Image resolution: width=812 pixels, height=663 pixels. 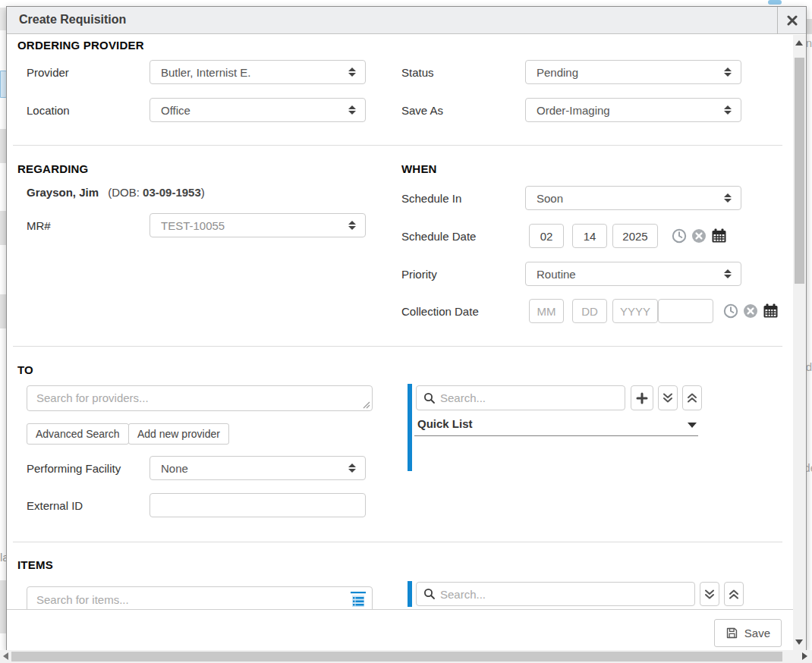 I want to click on to-panel-search-input, so click(x=533, y=397).